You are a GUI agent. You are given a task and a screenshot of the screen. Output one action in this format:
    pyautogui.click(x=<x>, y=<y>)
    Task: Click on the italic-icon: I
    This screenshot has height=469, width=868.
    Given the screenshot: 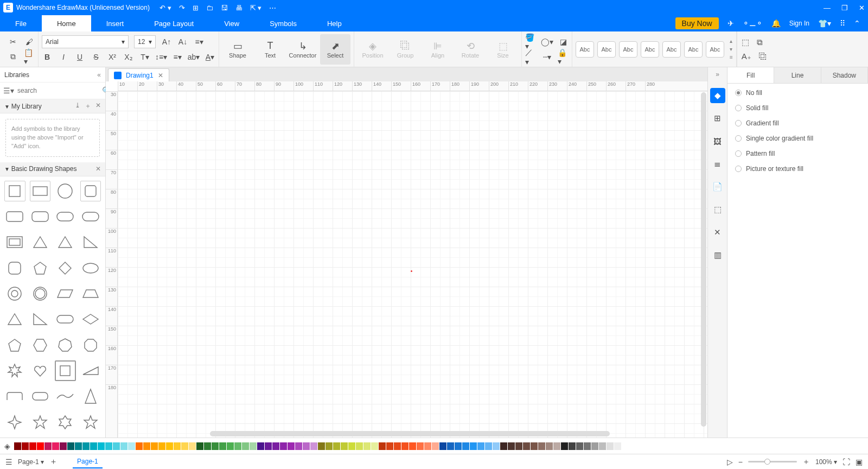 What is the action you would take?
    pyautogui.click(x=63, y=57)
    